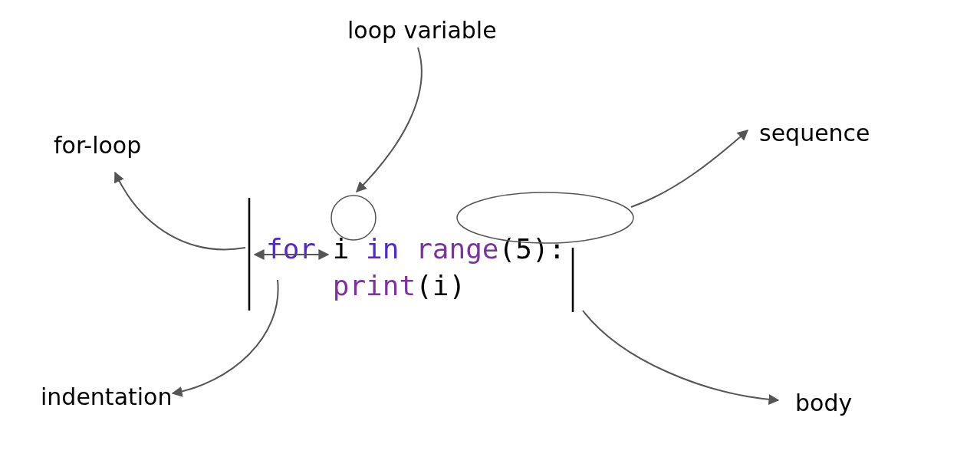 The height and width of the screenshot is (457, 980). What do you see at coordinates (374, 285) in the screenshot?
I see `tok-print: print` at bounding box center [374, 285].